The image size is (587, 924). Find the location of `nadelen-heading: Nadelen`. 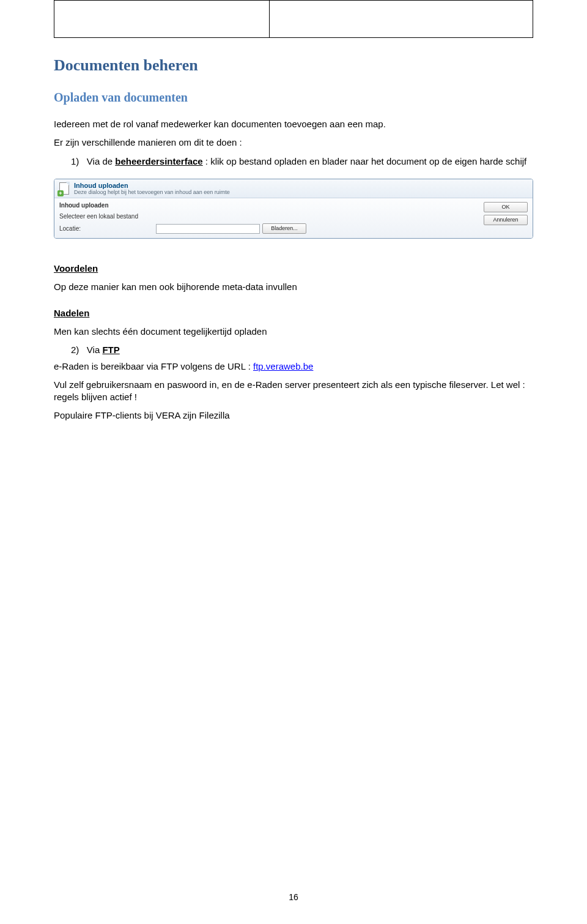

nadelen-heading: Nadelen is located at coordinates (294, 313).